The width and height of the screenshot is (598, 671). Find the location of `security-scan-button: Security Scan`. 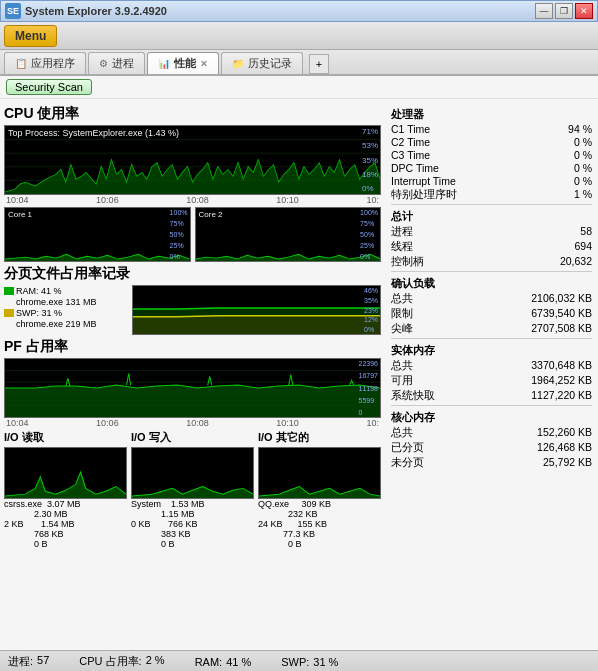

security-scan-button: Security Scan is located at coordinates (49, 87).